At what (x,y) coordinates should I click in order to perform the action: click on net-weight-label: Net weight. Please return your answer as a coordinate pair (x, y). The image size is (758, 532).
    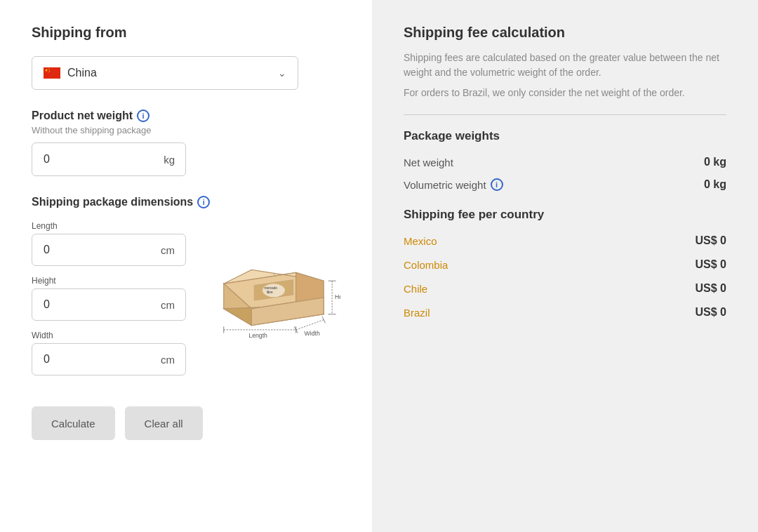
    Looking at the image, I should click on (428, 163).